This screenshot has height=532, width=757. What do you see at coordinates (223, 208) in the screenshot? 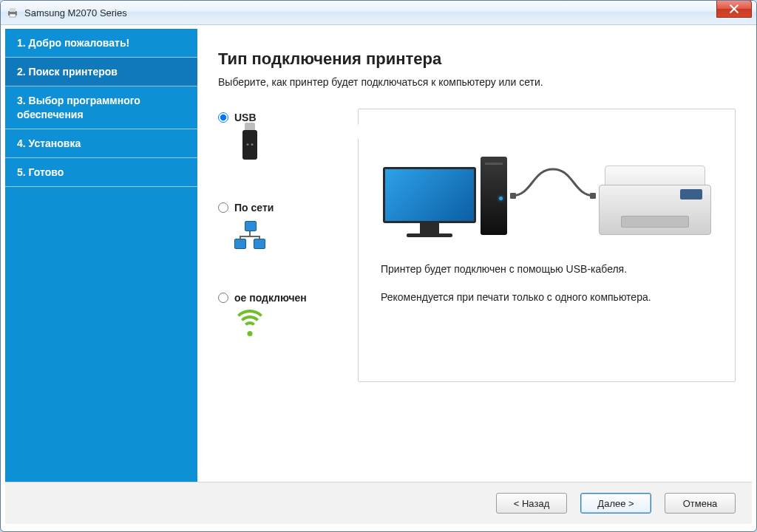
I see `radio-network` at bounding box center [223, 208].